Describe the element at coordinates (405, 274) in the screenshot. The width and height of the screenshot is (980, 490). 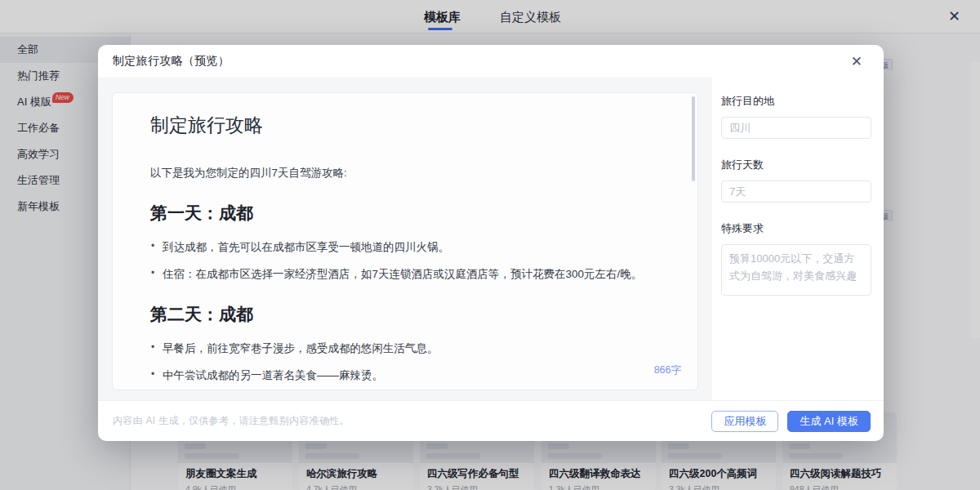
I see `list-item: 住宿：在成都市区选择一家经济型酒店，如7天连锁酒店或汉庭酒店等，预计花费在300…` at that location.